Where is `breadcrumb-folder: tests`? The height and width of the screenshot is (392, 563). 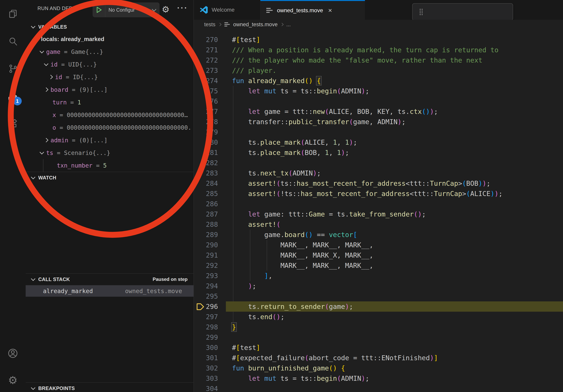 breadcrumb-folder: tests is located at coordinates (210, 25).